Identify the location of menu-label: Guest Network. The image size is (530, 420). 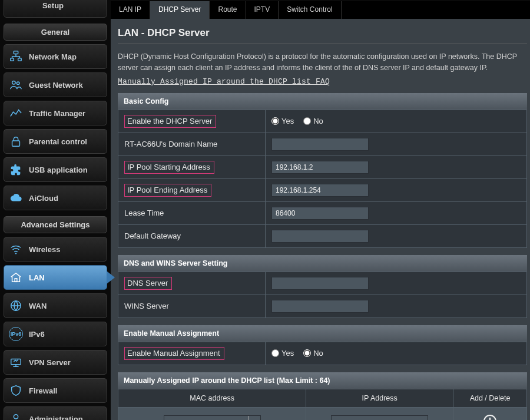
(56, 85).